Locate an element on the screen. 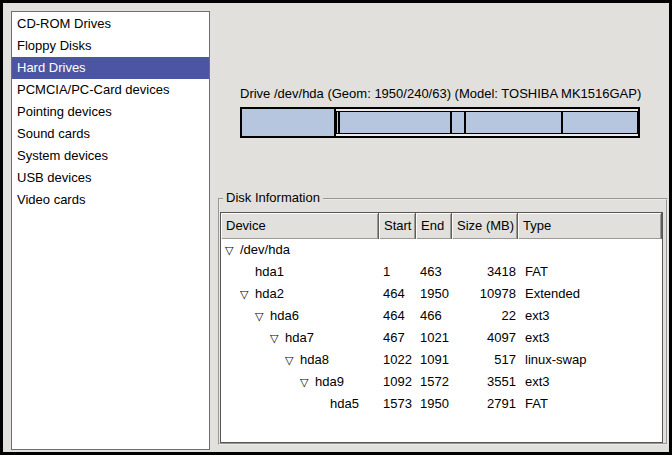 The height and width of the screenshot is (455, 672). type-cell is located at coordinates (590, 250).